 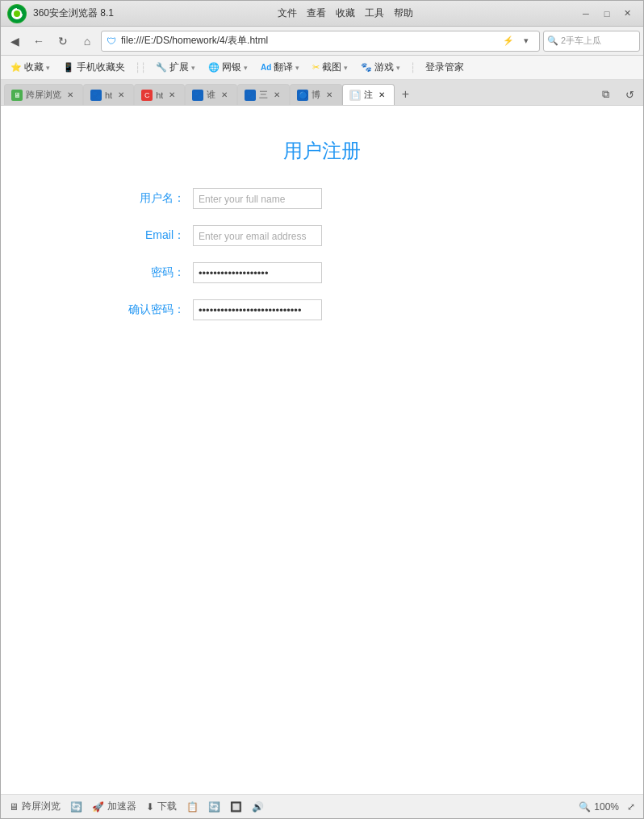 I want to click on confirm-password-row: 确认密码：, so click(x=322, y=310).